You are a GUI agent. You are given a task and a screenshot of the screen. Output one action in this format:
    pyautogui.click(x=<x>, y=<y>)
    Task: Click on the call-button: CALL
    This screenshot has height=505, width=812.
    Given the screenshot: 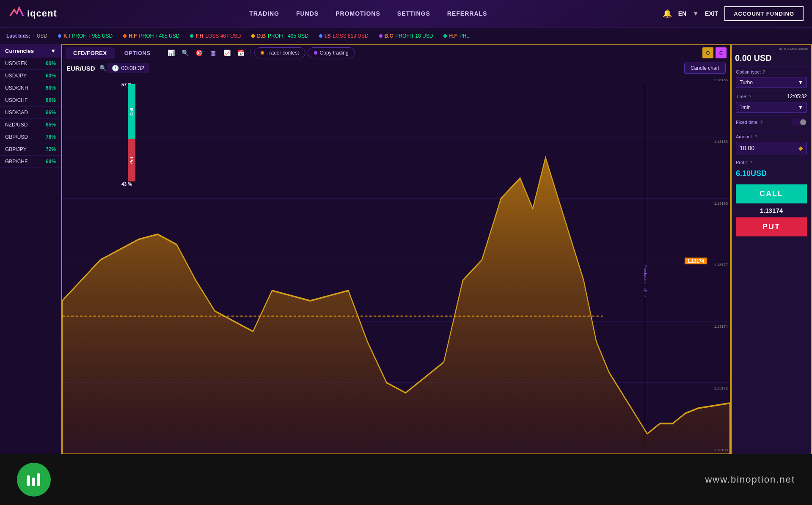 What is the action you would take?
    pyautogui.click(x=771, y=194)
    